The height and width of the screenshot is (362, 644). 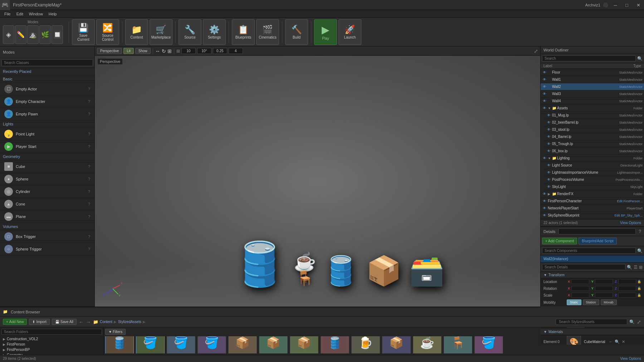 I want to click on list-item: ▶ Geometry, so click(x=52, y=354).